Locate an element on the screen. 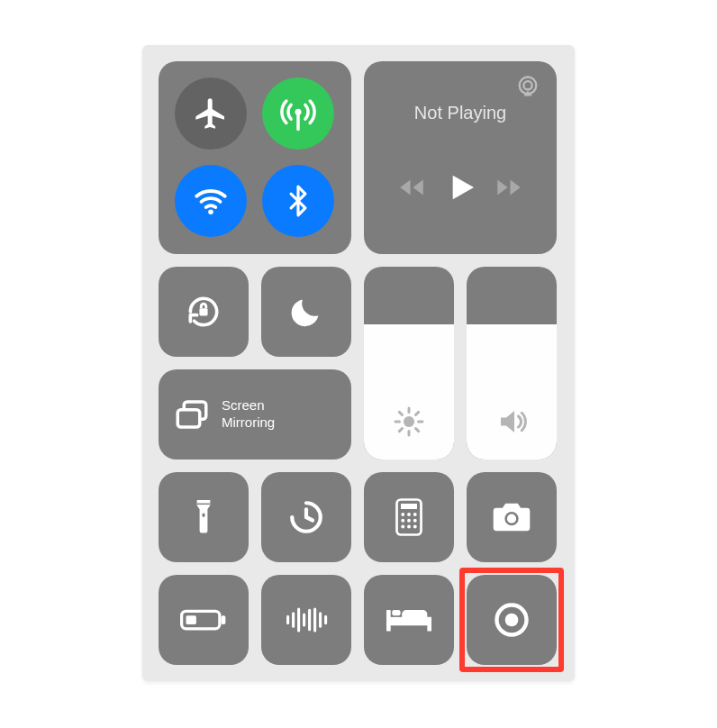  volume-slider is located at coordinates (512, 363).